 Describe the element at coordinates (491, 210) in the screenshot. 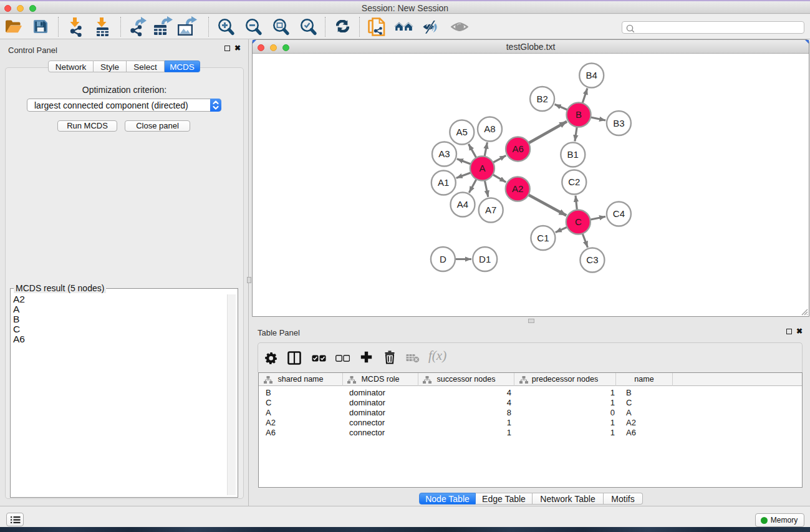

I see `svg-text: A7` at that location.